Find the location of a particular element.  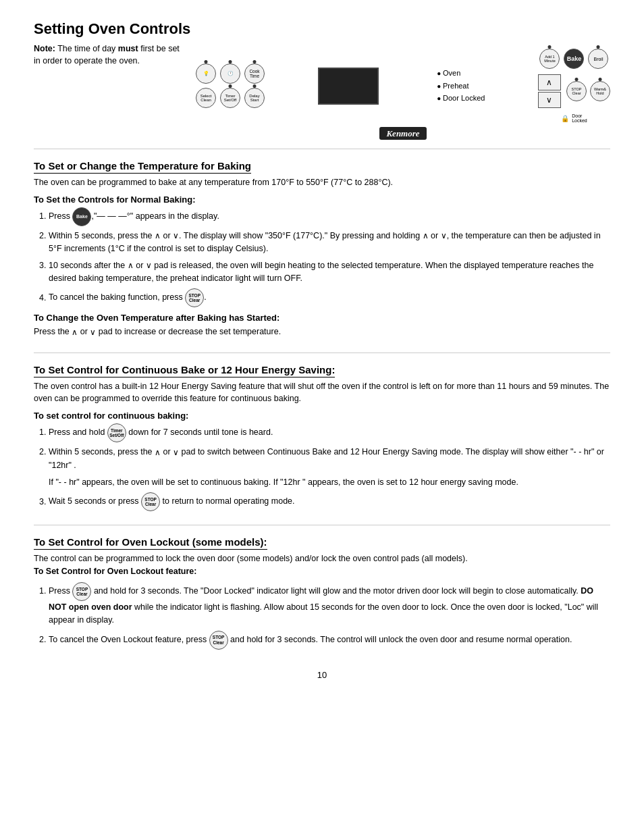

change-temp-text: Press the ∧ or ∨ pad to increase or decr… is located at coordinates (322, 332).